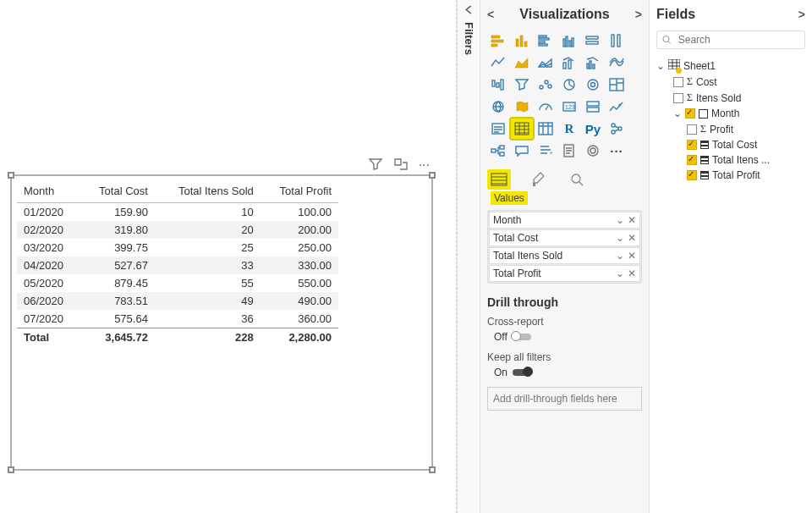 The image size is (812, 513). I want to click on format-tab-icon, so click(538, 179).